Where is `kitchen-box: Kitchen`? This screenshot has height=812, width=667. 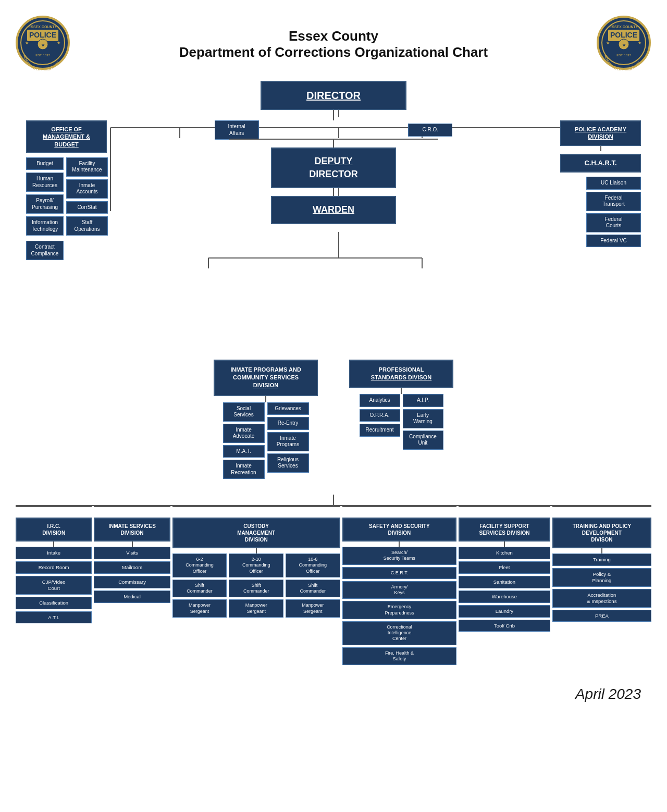
kitchen-box: Kitchen is located at coordinates (504, 553).